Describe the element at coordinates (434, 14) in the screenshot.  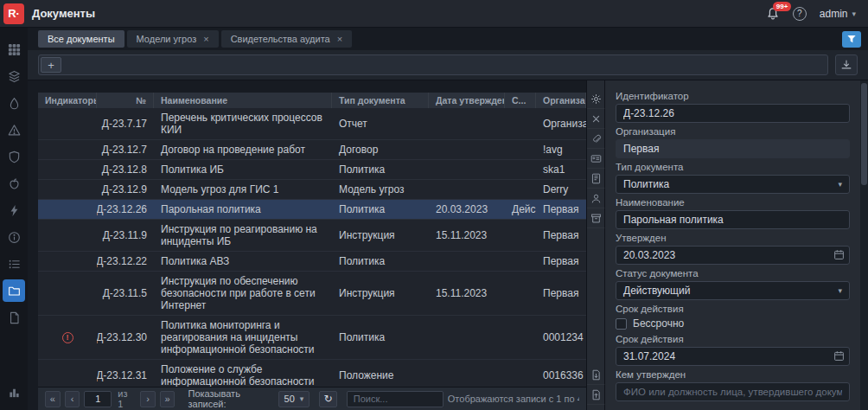
I see `top-header: R· Документы 99+ ? admin ▾` at that location.